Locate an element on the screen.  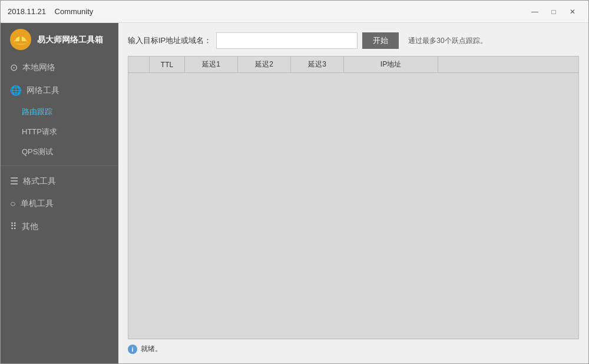
col-header-delay2: 延迟2 is located at coordinates (264, 65).